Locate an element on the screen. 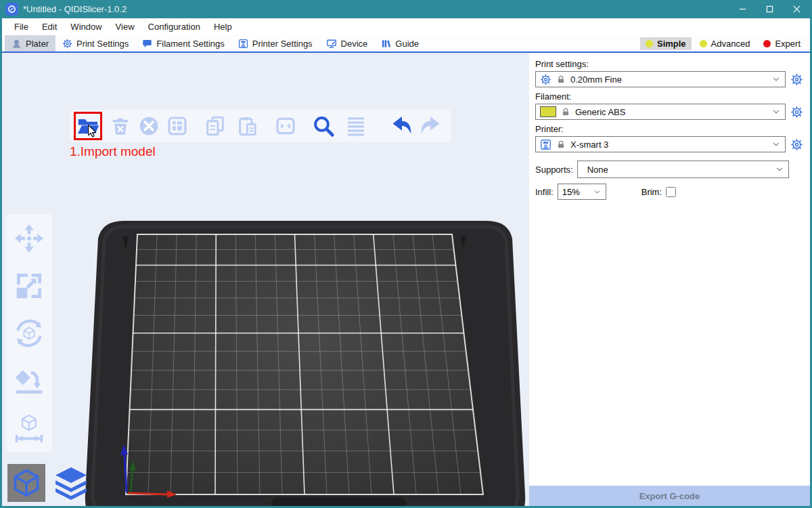  move-button is located at coordinates (29, 238).